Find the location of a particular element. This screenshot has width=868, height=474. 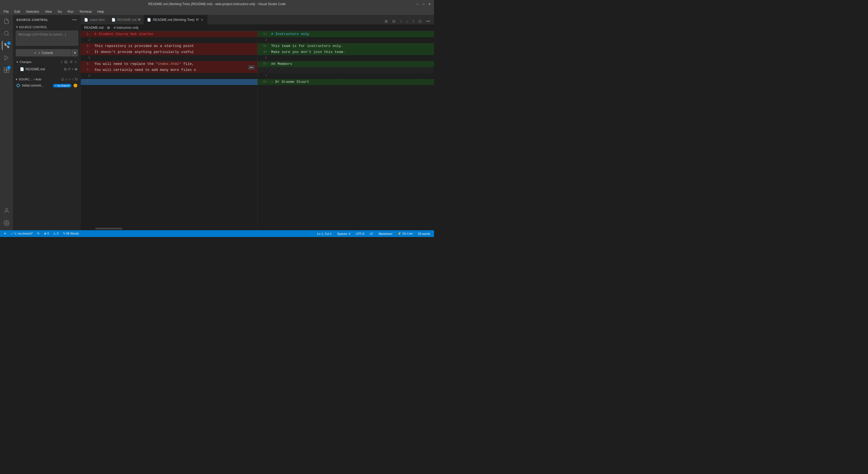

scm-merge-icon: ⑂ is located at coordinates (70, 80).